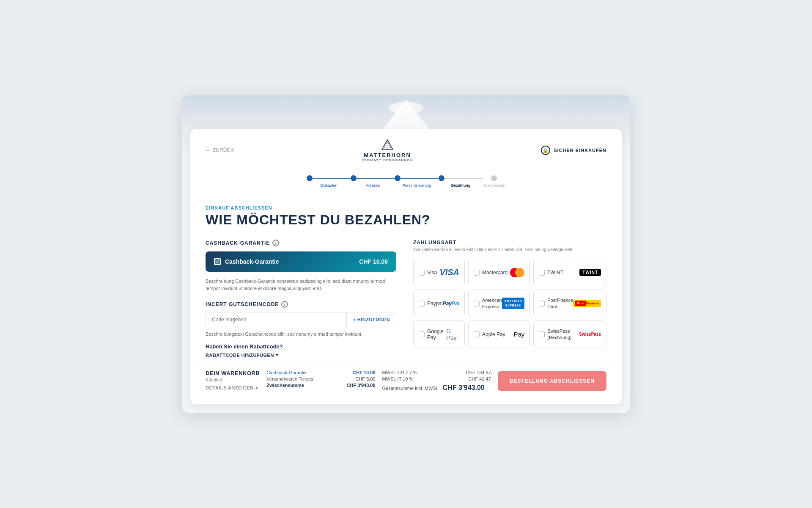 The width and height of the screenshot is (812, 508). I want to click on payment-option-amex-left: American Express, so click(488, 303).